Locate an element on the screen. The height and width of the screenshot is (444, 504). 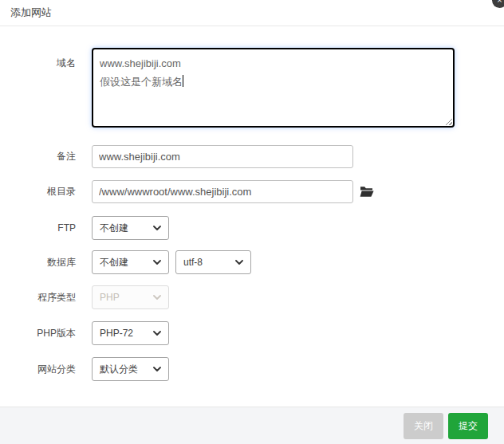
resize-grip-icon is located at coordinates (448, 121).